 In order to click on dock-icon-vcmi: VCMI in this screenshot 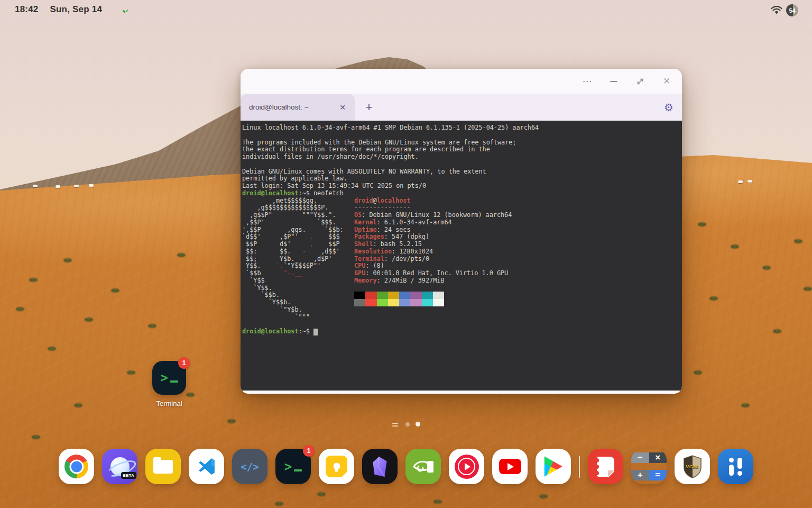, I will do `click(693, 467)`.